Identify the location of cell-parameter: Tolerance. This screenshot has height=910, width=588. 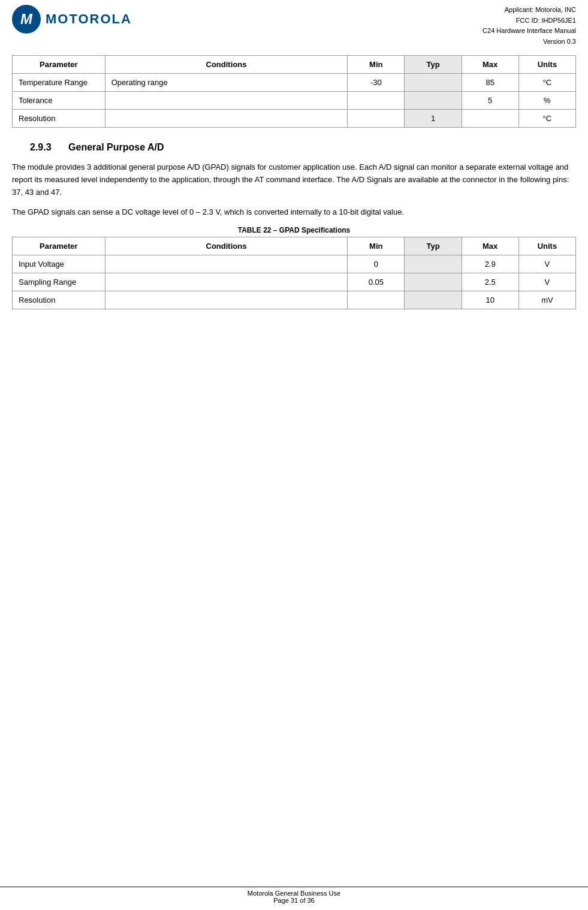
(59, 101).